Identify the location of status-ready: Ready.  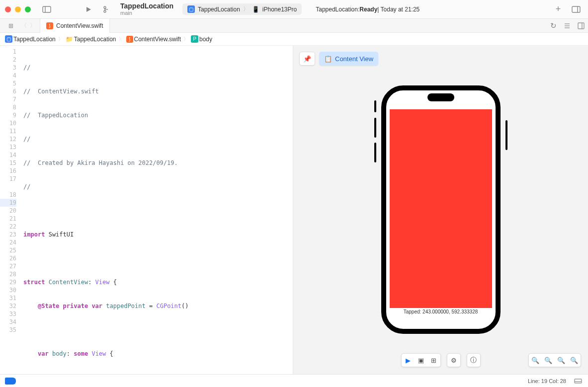
(368, 9).